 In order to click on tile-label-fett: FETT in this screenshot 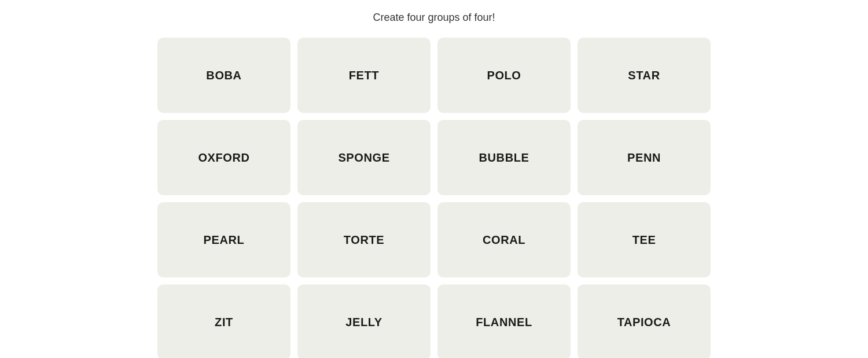, I will do `click(364, 75)`.